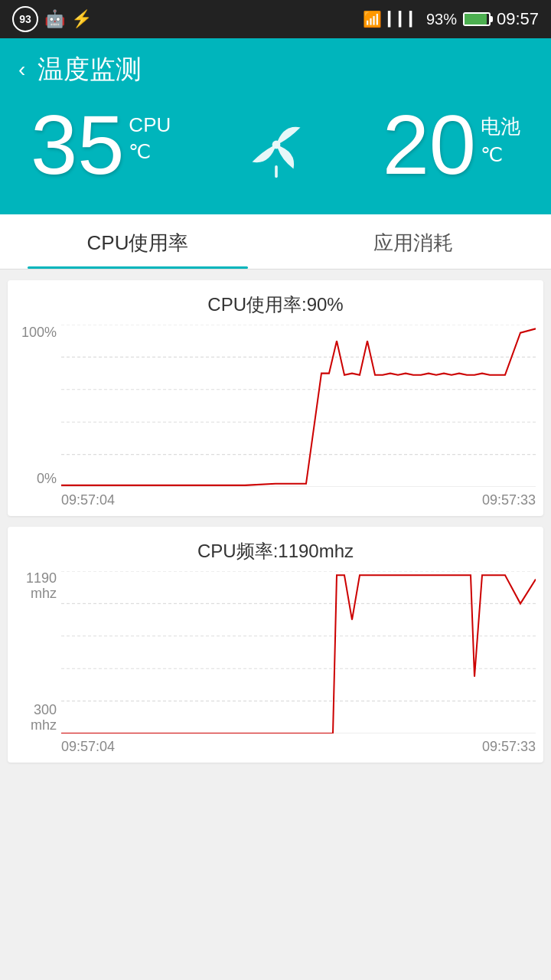 Image resolution: width=551 pixels, height=980 pixels. What do you see at coordinates (21, 70) in the screenshot?
I see `back-button: ‹` at bounding box center [21, 70].